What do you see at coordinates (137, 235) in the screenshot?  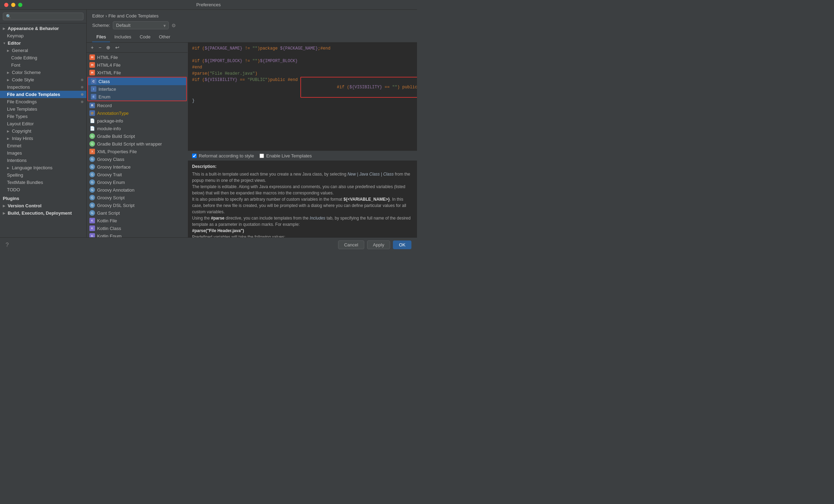 I see `file-item-kotlin-enum: K Kotlin Enum` at bounding box center [137, 235].